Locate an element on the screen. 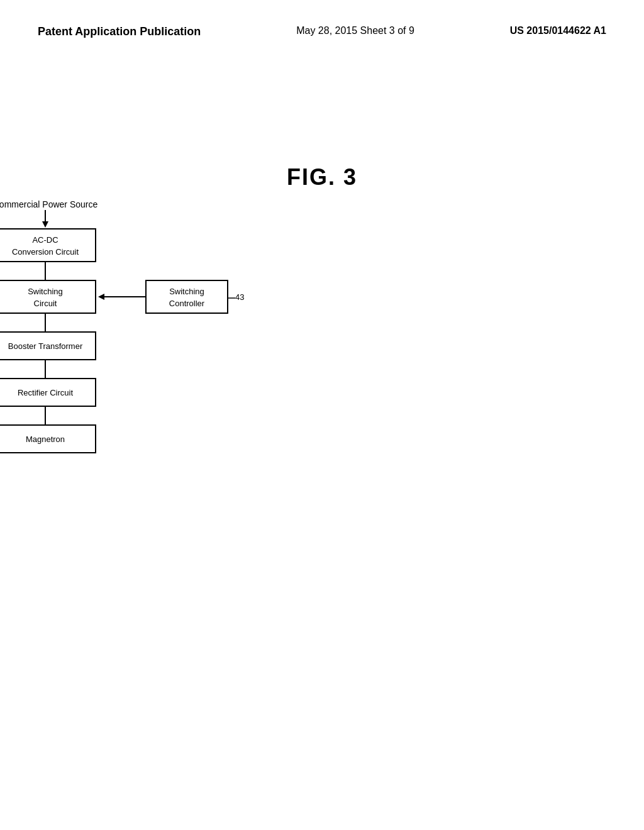  svg-text: Booster Transformer is located at coordinates (45, 346).